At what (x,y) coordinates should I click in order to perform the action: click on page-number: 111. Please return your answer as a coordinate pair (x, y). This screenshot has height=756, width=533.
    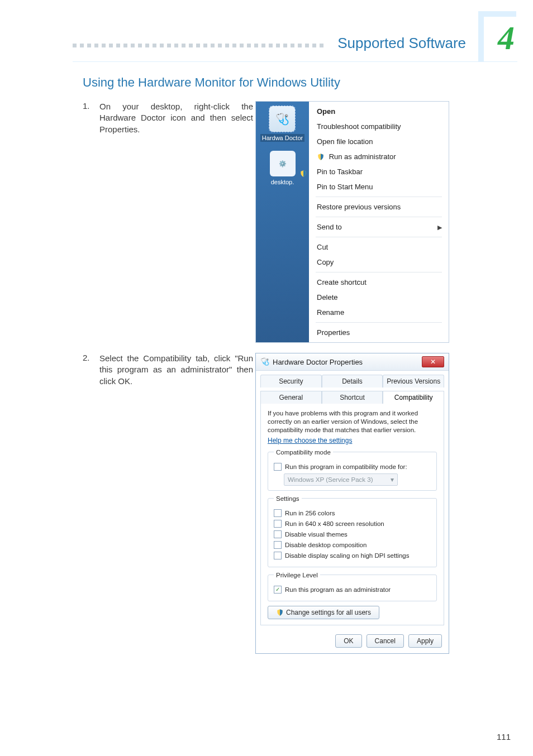
    Looking at the image, I should click on (504, 737).